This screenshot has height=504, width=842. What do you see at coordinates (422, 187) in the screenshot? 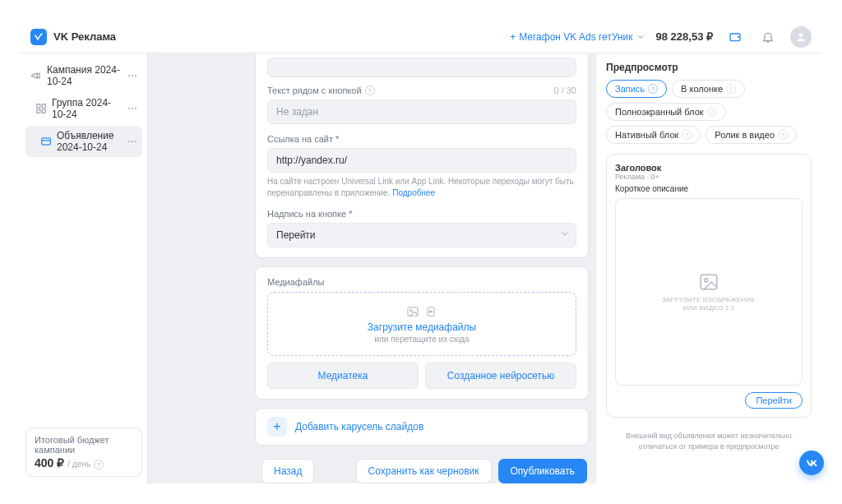
I see `site-link-help: На сайте настроен Universal Link или App…` at bounding box center [422, 187].